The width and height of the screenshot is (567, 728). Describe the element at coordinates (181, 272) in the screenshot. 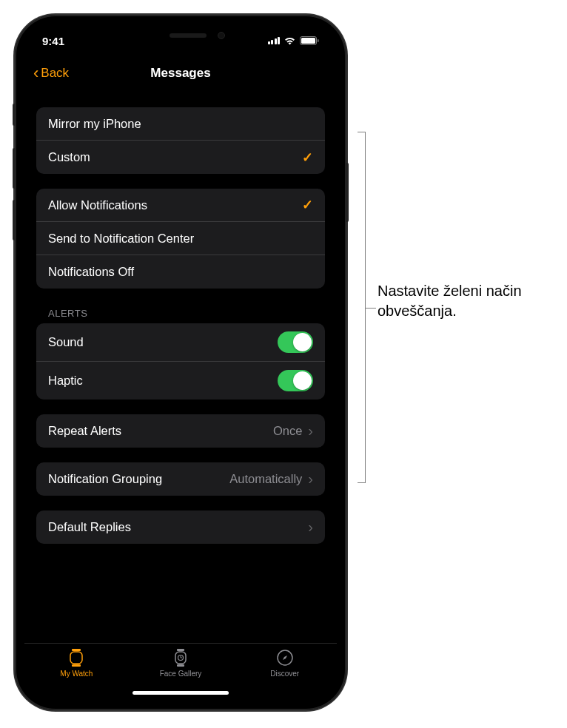

I see `notifications-off-row: Notifications Off` at that location.